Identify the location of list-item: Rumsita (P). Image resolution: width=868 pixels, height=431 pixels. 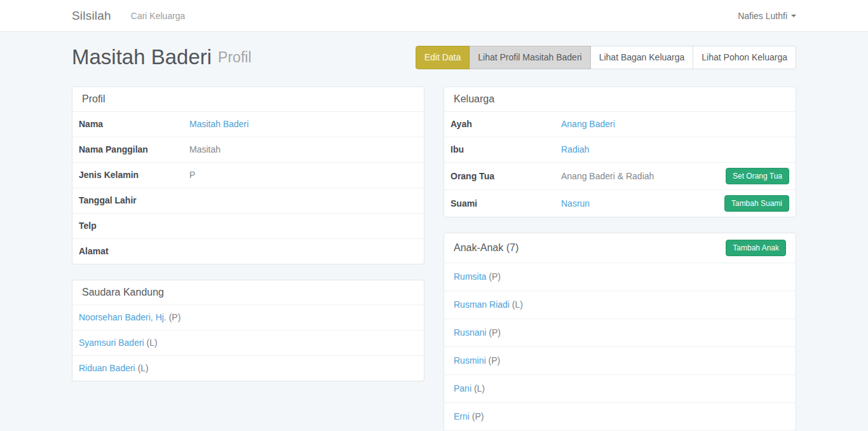
(620, 277).